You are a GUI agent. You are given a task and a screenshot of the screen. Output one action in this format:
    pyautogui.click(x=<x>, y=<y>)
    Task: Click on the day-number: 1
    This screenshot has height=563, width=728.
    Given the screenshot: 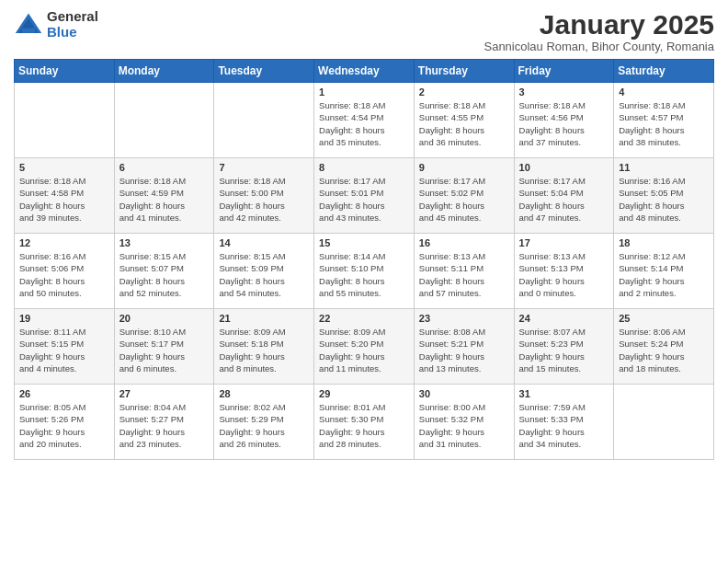 What is the action you would take?
    pyautogui.click(x=364, y=92)
    